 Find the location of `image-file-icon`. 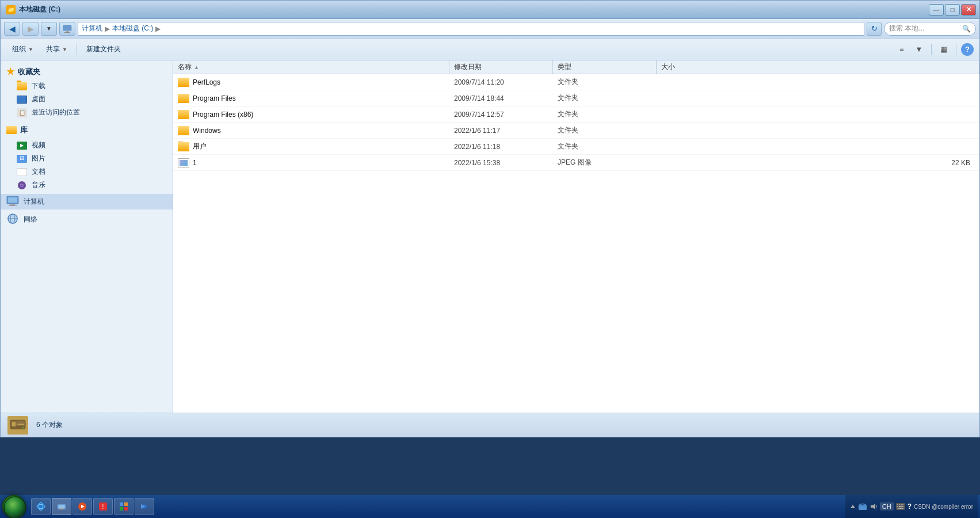

image-file-icon is located at coordinates (184, 163).